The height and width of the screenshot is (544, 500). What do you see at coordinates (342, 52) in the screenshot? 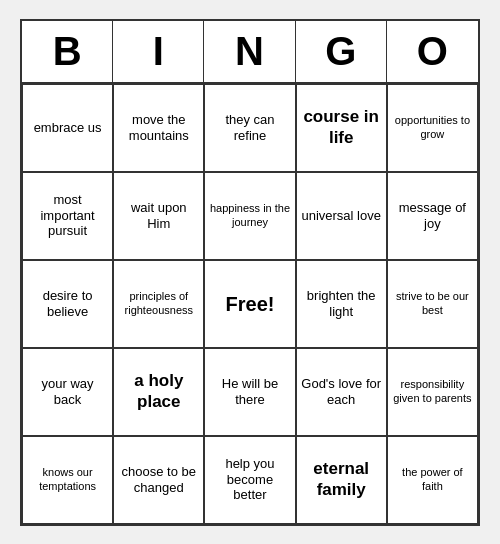
I see `header-letter-G: G` at bounding box center [342, 52].